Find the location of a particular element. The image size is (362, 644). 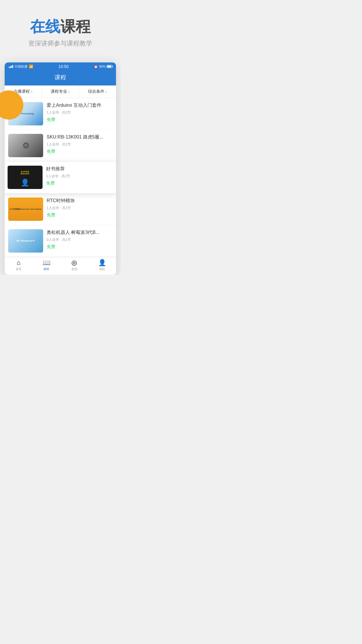

course-title: SKU:RB-13K001 路虎5履... is located at coordinates (80, 137).